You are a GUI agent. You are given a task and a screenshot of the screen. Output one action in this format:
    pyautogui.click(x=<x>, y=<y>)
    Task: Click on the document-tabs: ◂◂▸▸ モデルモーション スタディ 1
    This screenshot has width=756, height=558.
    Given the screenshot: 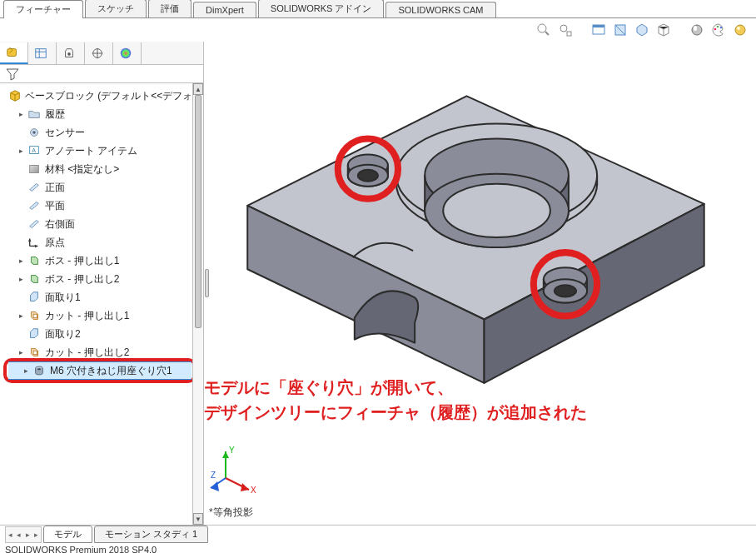 What is the action you would take?
    pyautogui.click(x=378, y=534)
    